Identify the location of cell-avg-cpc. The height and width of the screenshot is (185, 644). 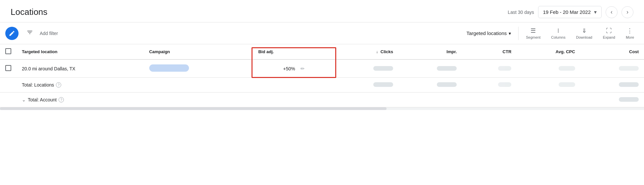
(548, 69).